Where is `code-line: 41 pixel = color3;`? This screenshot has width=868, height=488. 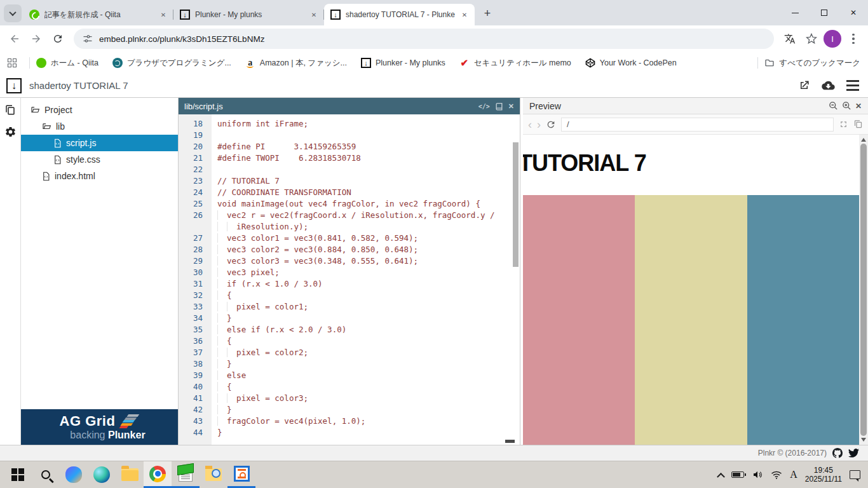
code-line: 41 pixel = color3; is located at coordinates (349, 398).